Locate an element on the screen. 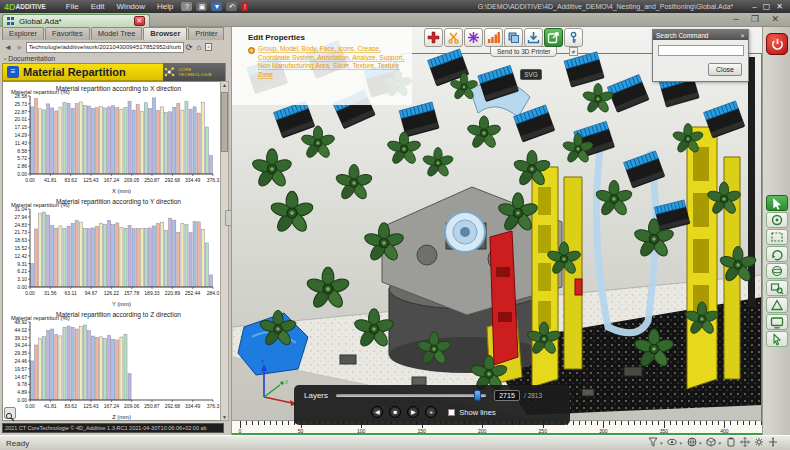 The width and height of the screenshot is (790, 450). pick-tool is located at coordinates (777, 203).